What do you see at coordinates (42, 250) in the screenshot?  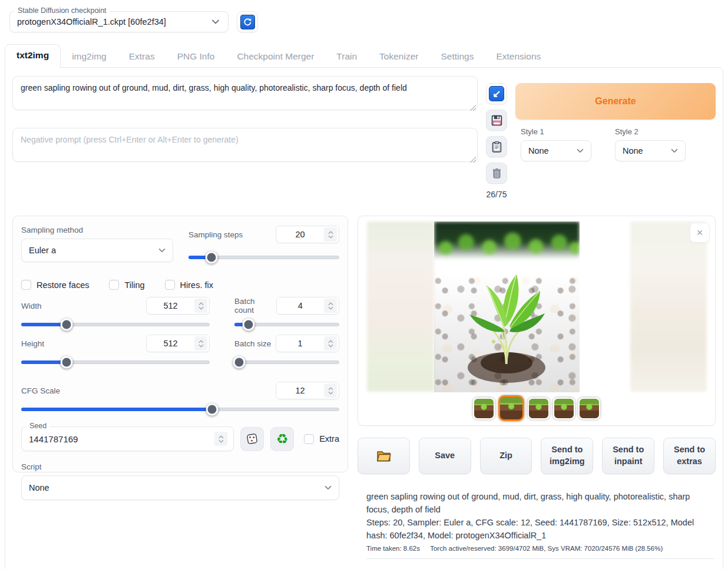 I see `sampling-method-value: Euler a` at bounding box center [42, 250].